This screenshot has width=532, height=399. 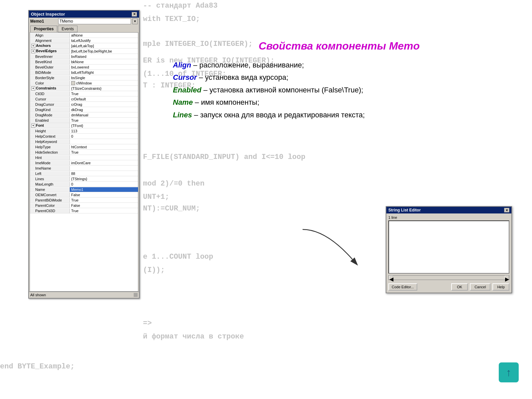 What do you see at coordinates (84, 94) in the screenshot?
I see `property-row: Ctl3DTrue` at bounding box center [84, 94].